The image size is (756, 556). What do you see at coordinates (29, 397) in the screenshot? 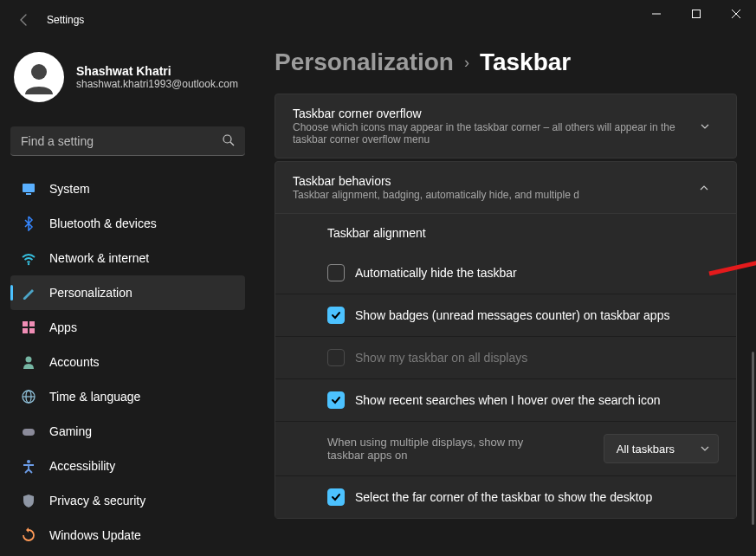
I see `globe-icon` at bounding box center [29, 397].